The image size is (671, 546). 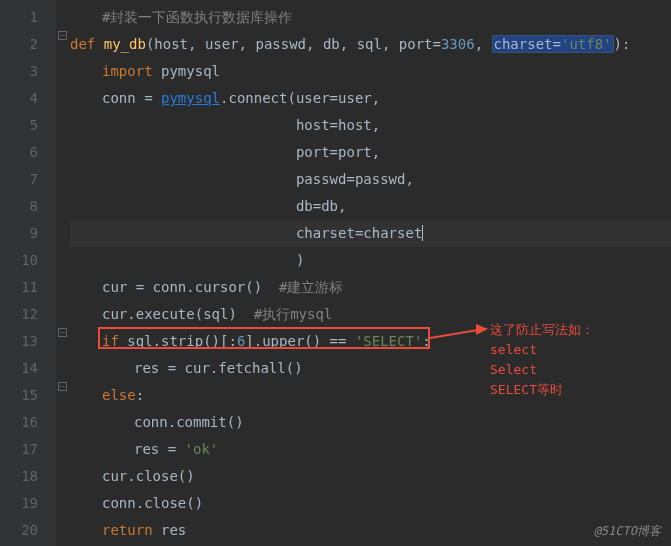 What do you see at coordinates (370, 44) in the screenshot?
I see `code-line: def my_db(host, user, passwd, db, sql, p…` at bounding box center [370, 44].